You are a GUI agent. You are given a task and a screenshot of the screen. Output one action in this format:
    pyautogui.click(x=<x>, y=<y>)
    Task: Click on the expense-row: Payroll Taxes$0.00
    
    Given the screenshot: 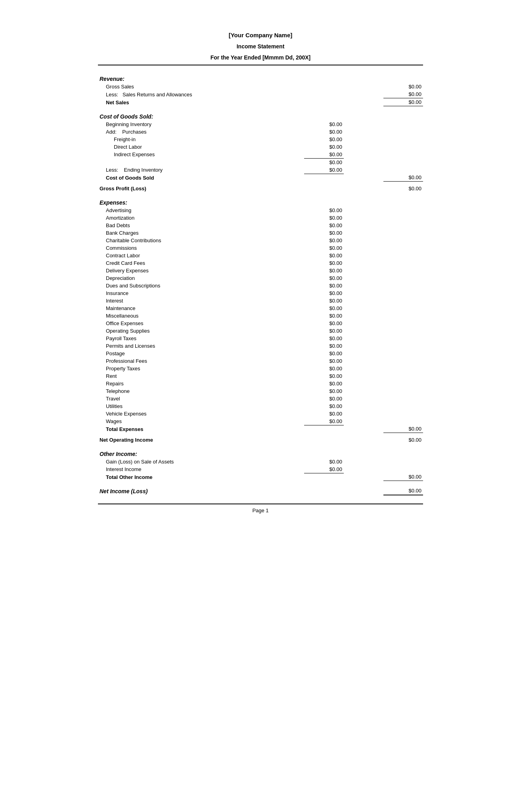 What is the action you would take?
    pyautogui.click(x=260, y=339)
    